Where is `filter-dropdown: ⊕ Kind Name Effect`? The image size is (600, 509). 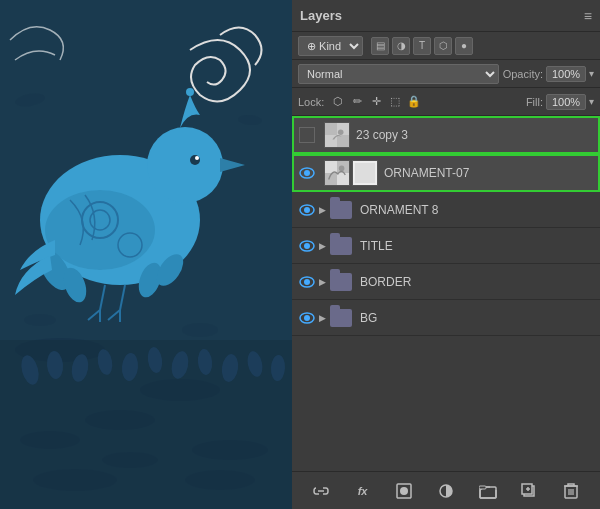
filter-dropdown: ⊕ Kind Name Effect is located at coordinates (330, 46).